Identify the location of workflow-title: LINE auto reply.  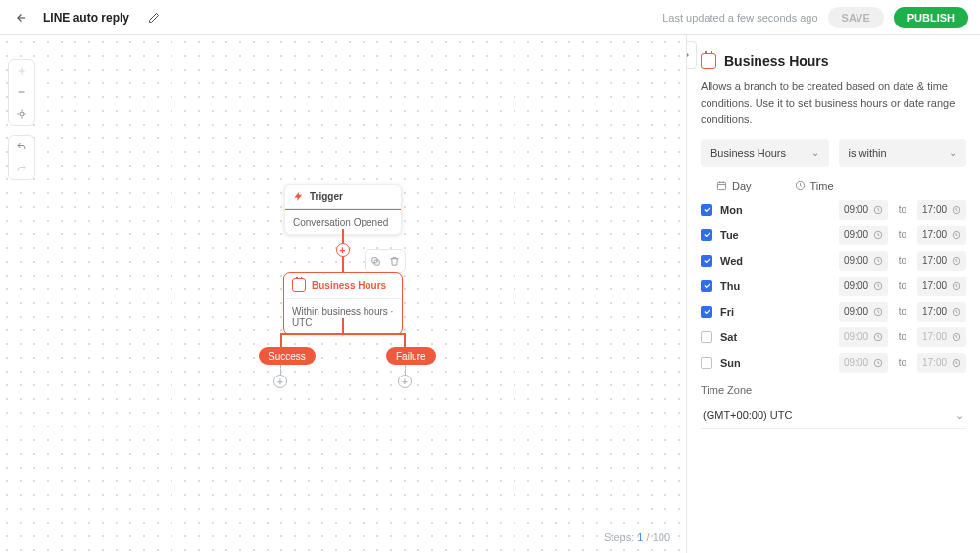
(86, 18).